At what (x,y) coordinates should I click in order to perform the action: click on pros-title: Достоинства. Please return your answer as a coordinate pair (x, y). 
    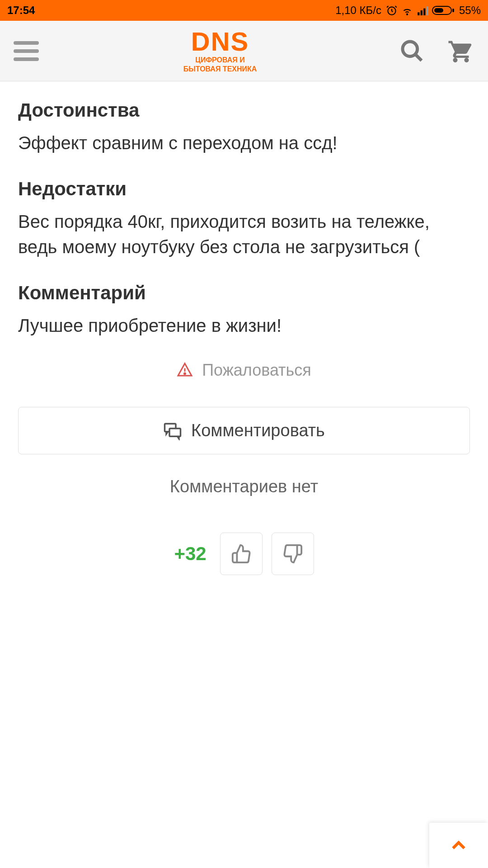
    Looking at the image, I should click on (244, 110).